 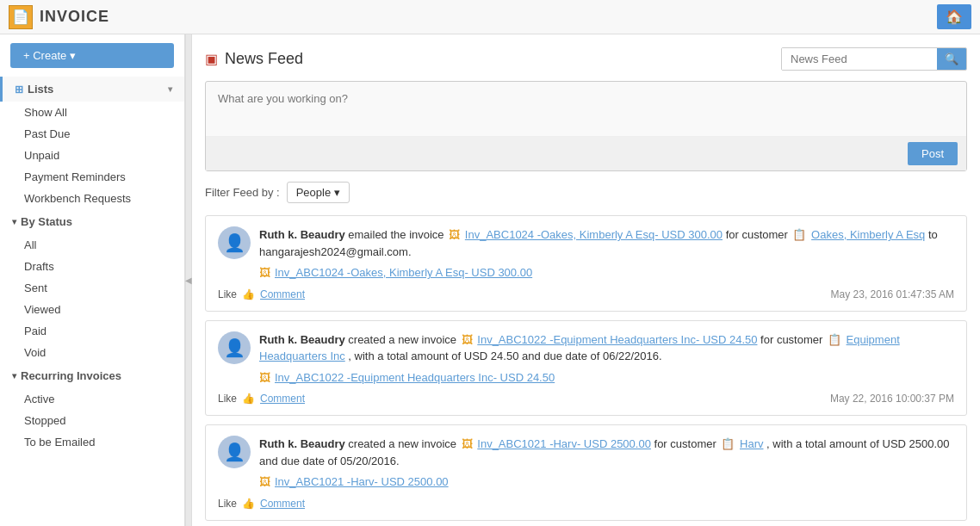 I want to click on sidebar-lists-header: ⊞ Lists ▾, so click(x=92, y=90).